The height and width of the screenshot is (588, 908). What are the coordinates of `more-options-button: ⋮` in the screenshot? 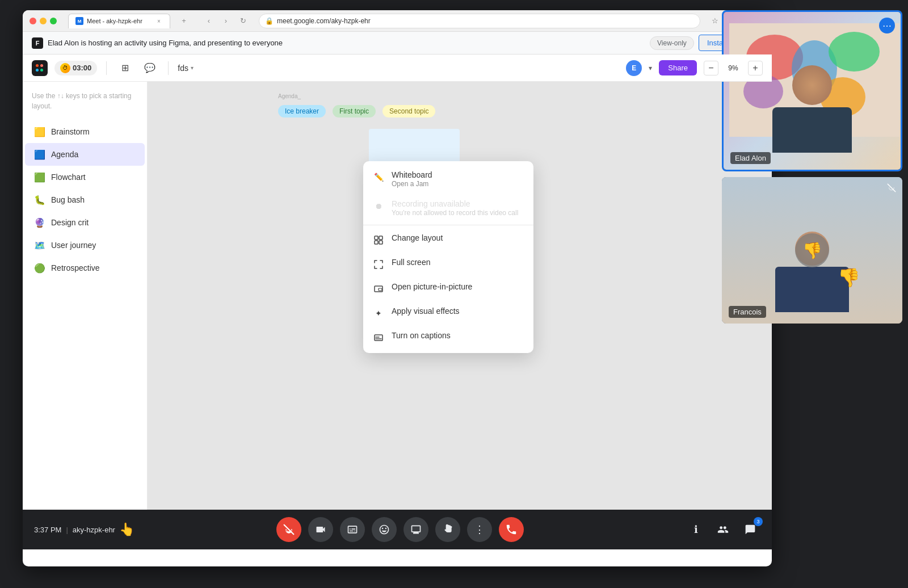 It's located at (480, 530).